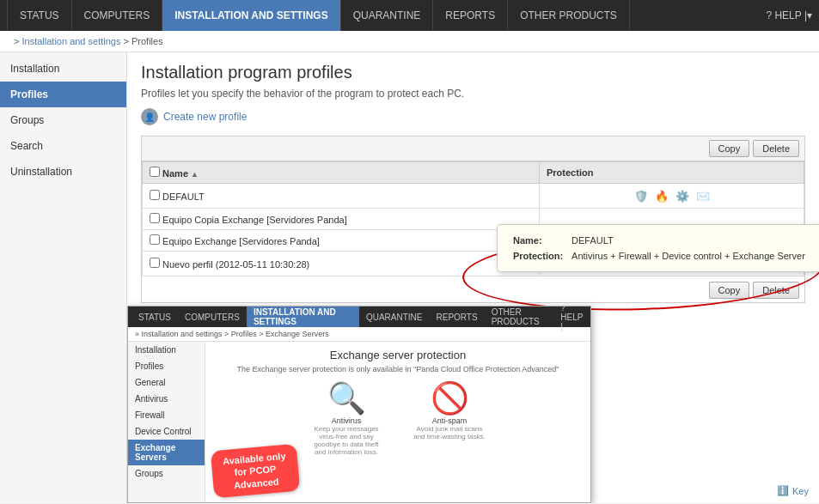 This screenshot has width=819, height=504. Describe the element at coordinates (235, 264) in the screenshot. I see `row-label-nuevo: Nuevo perfil (2012-05-11 10:30:28)` at that location.